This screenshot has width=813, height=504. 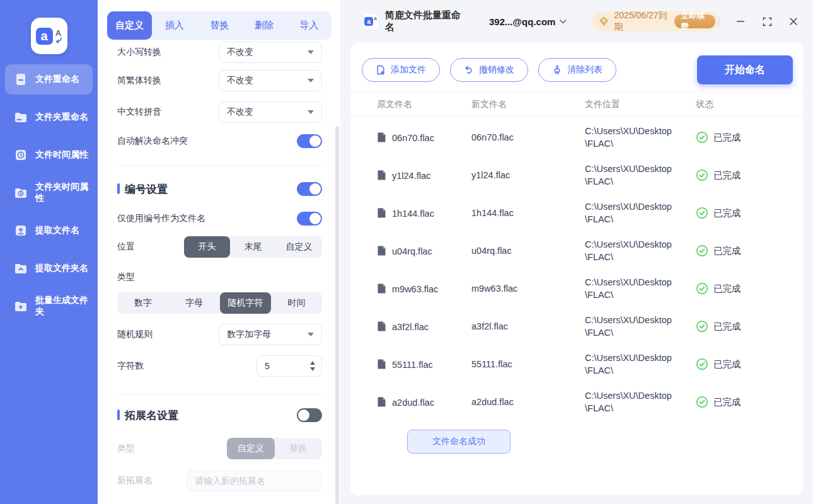 What do you see at coordinates (253, 247) in the screenshot?
I see `position-option-end: 末尾` at bounding box center [253, 247].